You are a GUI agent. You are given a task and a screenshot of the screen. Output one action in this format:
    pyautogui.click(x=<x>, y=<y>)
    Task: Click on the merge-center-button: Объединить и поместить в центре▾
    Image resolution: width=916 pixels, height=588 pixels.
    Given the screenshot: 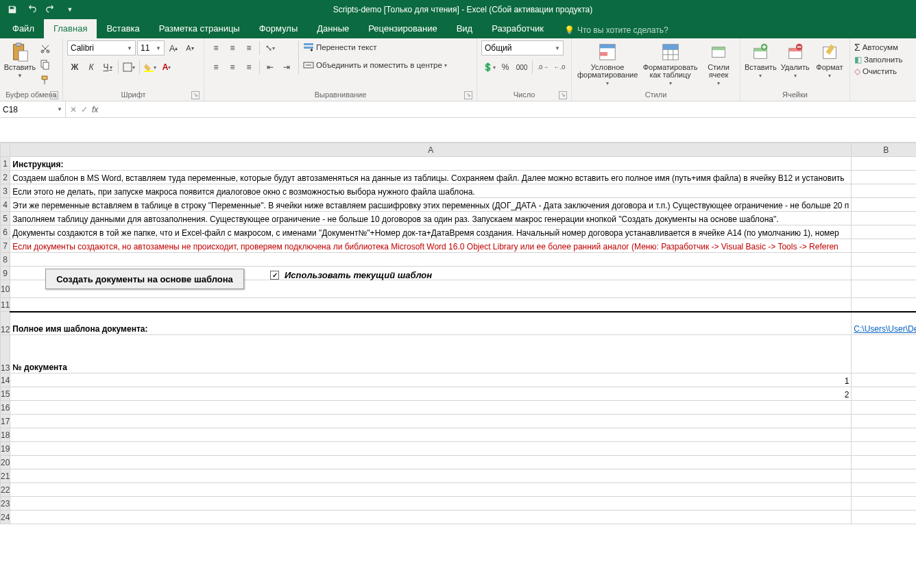 What is the action you would take?
    pyautogui.click(x=375, y=65)
    